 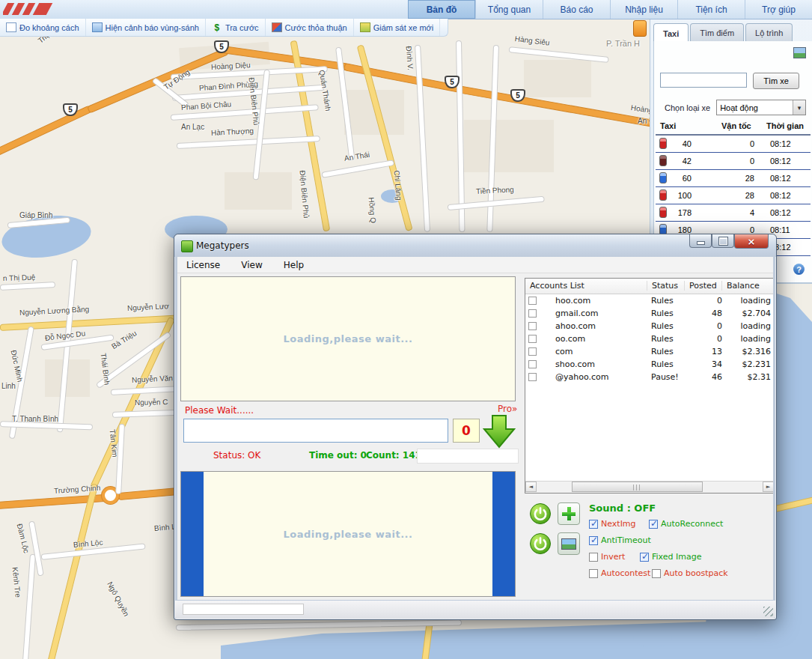 I want to click on account-row: shoo.com Rules 34 $2.231, so click(x=650, y=364).